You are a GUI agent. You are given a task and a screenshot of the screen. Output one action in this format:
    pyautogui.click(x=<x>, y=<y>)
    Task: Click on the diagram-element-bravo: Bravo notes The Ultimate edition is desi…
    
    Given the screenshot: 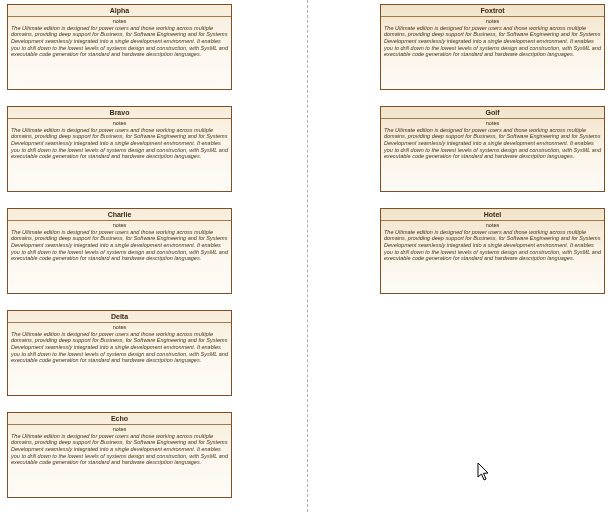 What is the action you would take?
    pyautogui.click(x=120, y=149)
    